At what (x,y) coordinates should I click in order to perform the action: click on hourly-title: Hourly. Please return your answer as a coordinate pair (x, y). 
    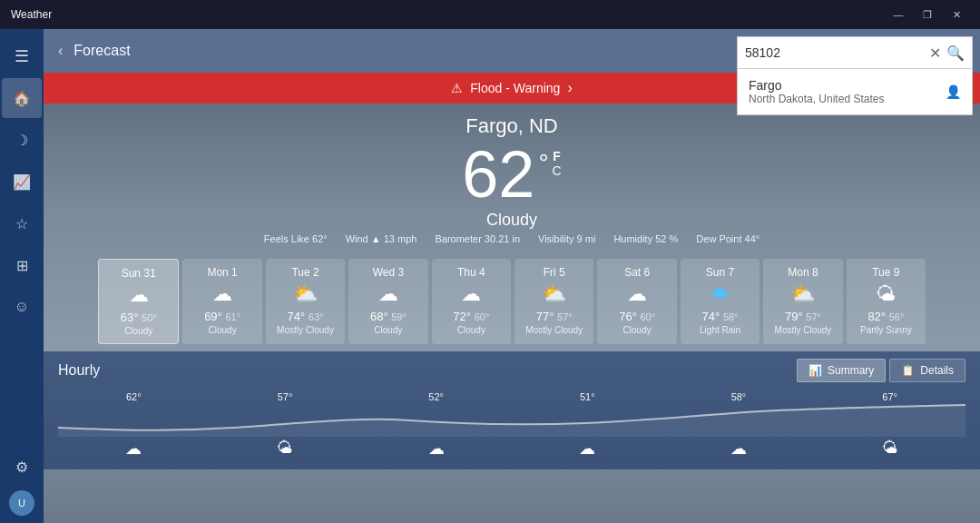
    Looking at the image, I should click on (79, 370).